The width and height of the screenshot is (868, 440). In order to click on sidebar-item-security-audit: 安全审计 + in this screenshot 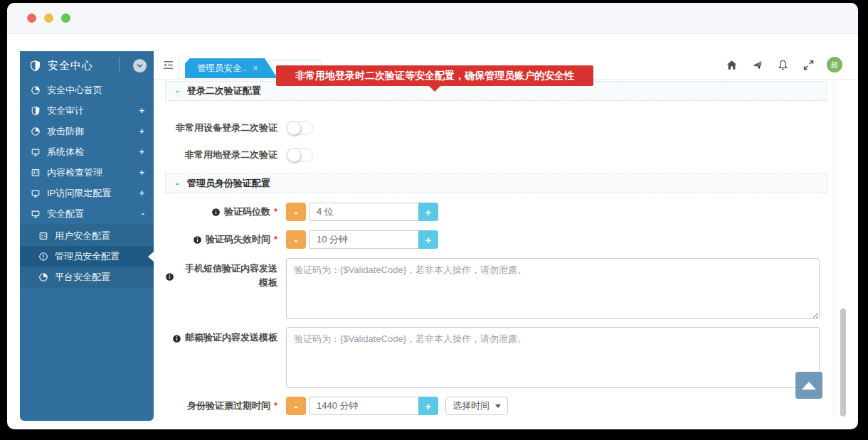, I will do `click(87, 111)`.